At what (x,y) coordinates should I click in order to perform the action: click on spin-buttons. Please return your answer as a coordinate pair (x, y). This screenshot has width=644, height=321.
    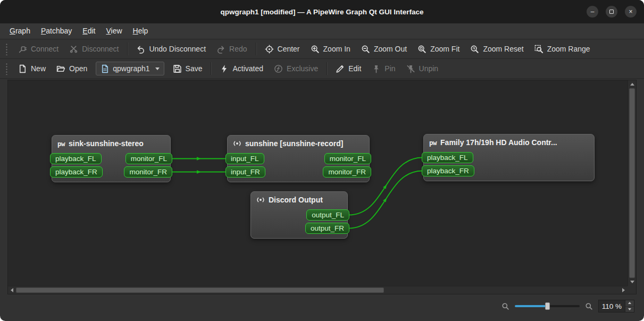
    Looking at the image, I should click on (630, 306).